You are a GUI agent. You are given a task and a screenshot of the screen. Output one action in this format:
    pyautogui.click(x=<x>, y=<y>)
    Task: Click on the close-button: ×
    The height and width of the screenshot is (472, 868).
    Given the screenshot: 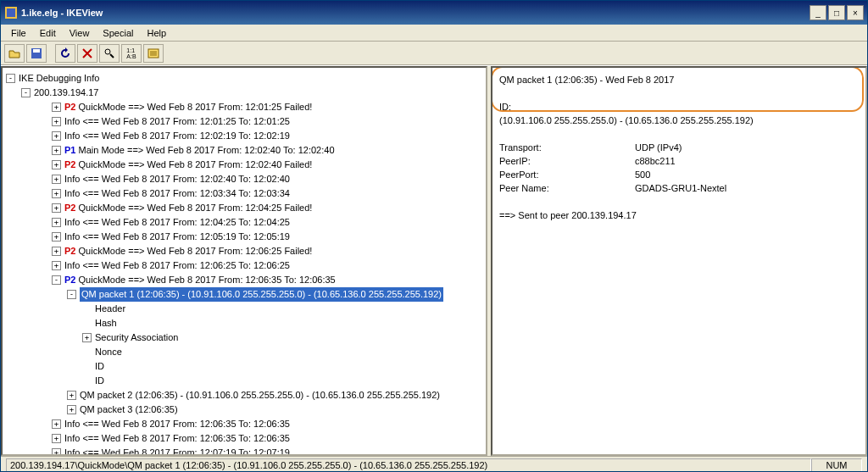 What is the action you would take?
    pyautogui.click(x=855, y=13)
    